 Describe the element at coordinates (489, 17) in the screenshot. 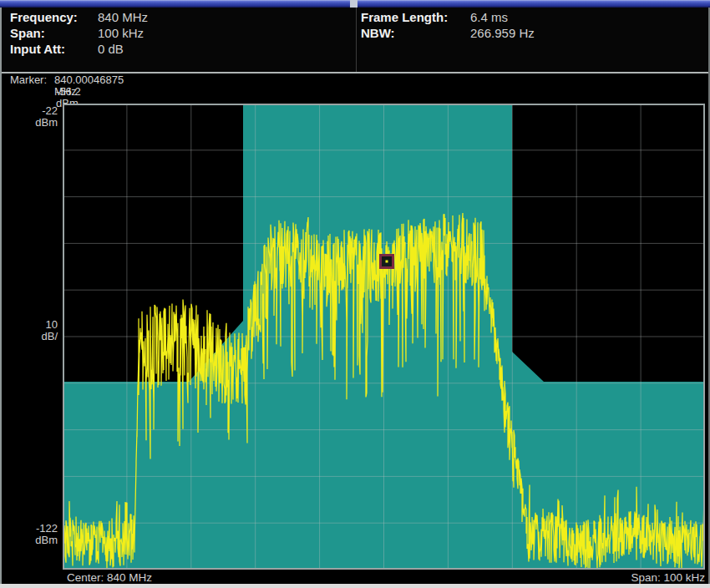

I see `frame-length-value: 6.4 ms` at that location.